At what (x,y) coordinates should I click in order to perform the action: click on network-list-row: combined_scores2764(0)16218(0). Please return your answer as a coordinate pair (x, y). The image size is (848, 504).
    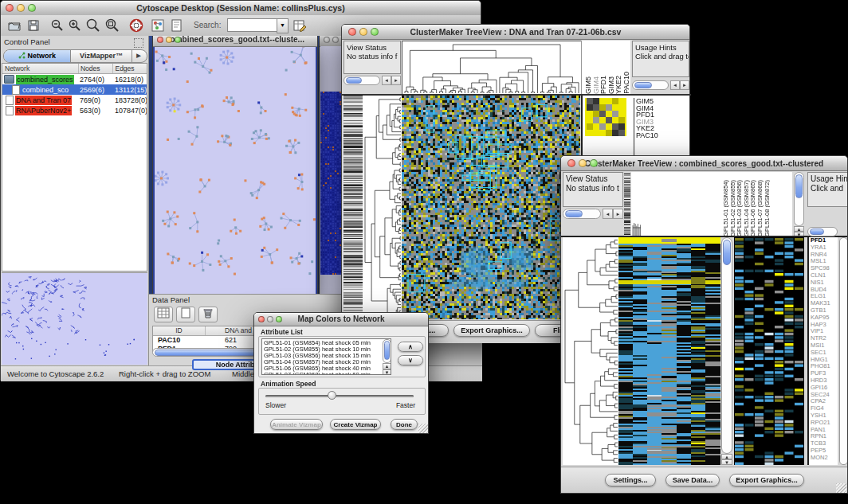
    Looking at the image, I should click on (75, 80).